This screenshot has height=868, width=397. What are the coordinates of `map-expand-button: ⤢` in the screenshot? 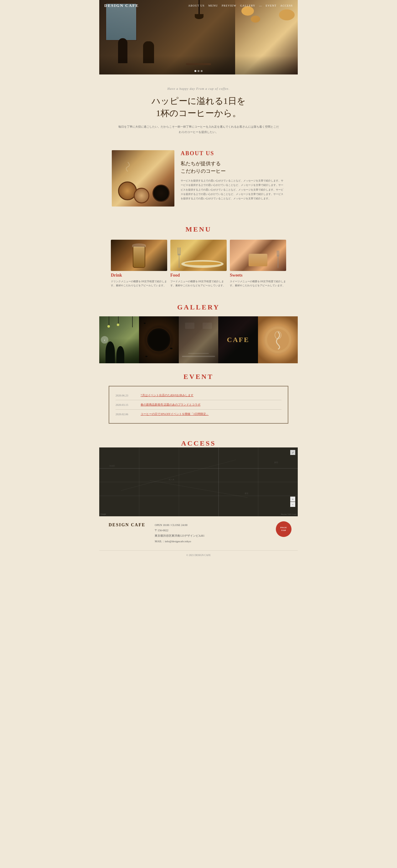 It's located at (293, 452).